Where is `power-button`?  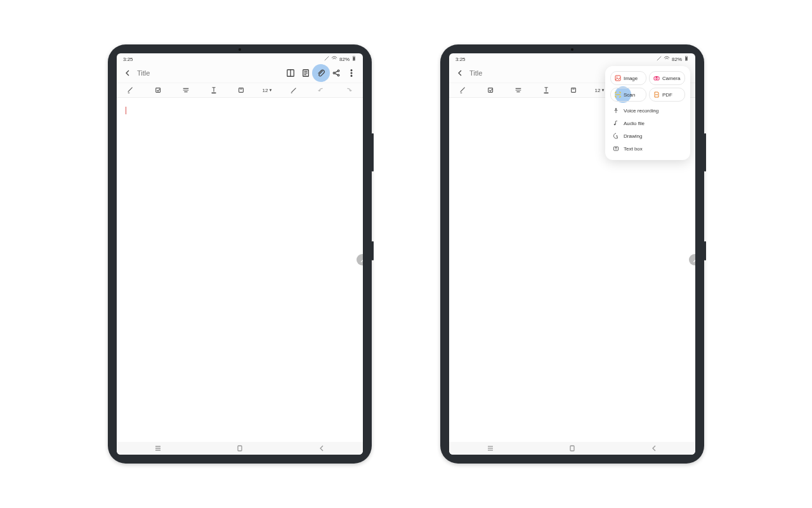 power-button is located at coordinates (373, 251).